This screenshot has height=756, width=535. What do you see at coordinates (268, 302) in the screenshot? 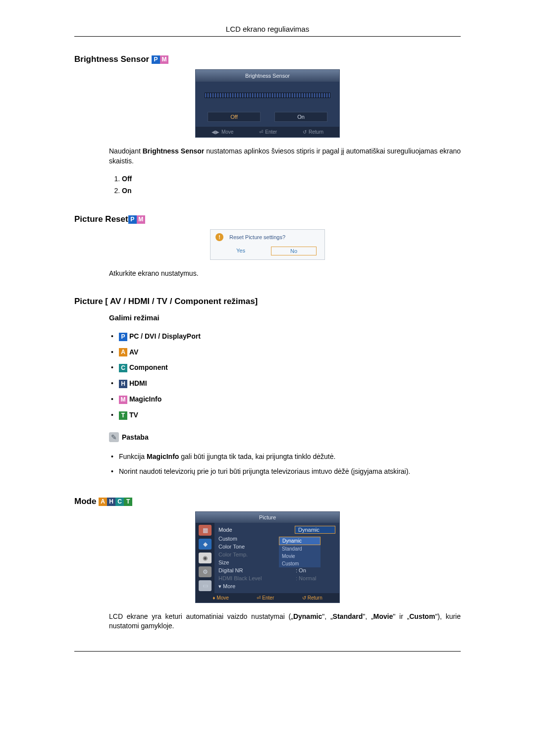
I see `picture-modes-heading: Picture [ AV / HDMI / TV / Component rež…` at bounding box center [268, 302].